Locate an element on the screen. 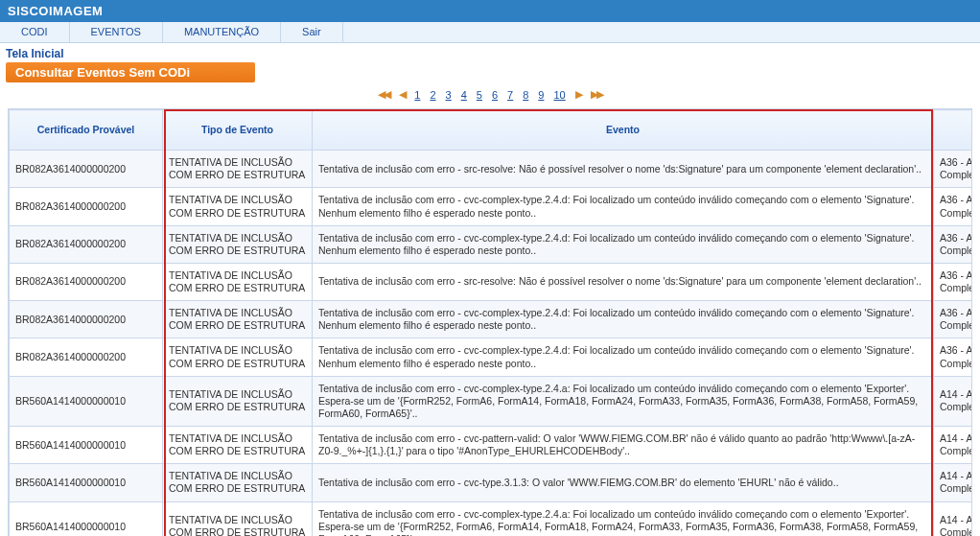 This screenshot has height=536, width=980. pager-page-3: 3 is located at coordinates (449, 95).